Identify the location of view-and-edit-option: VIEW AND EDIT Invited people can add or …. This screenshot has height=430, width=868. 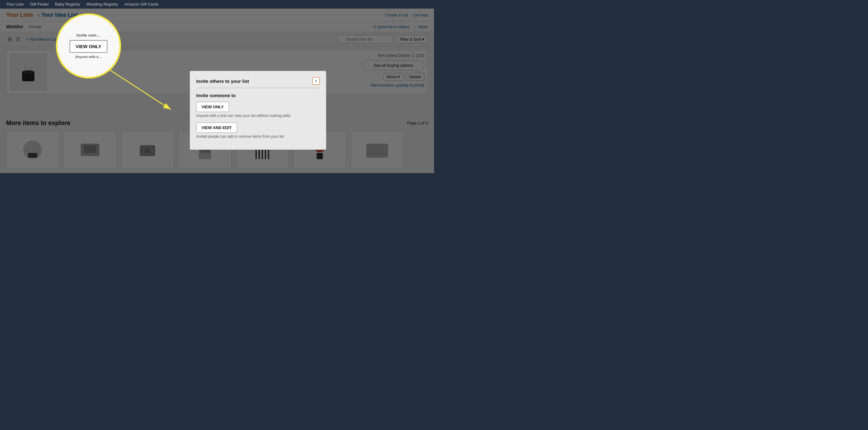
(258, 131).